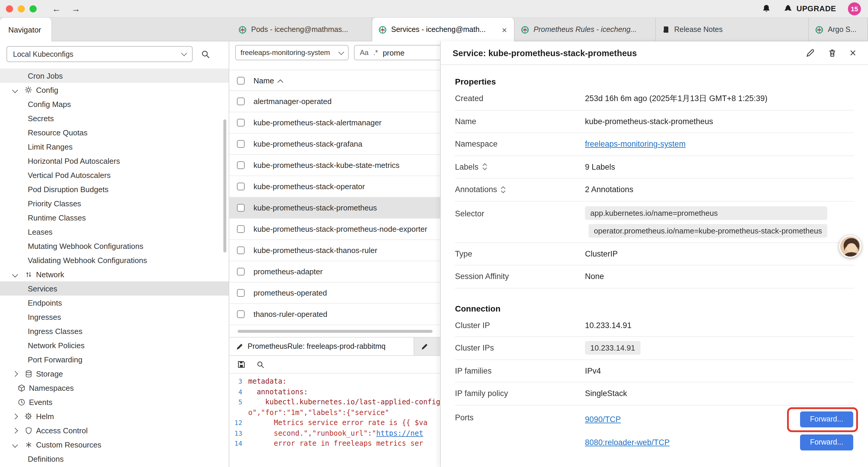 This screenshot has height=467, width=868. Describe the element at coordinates (33, 9) in the screenshot. I see `zoom-window-button` at that location.